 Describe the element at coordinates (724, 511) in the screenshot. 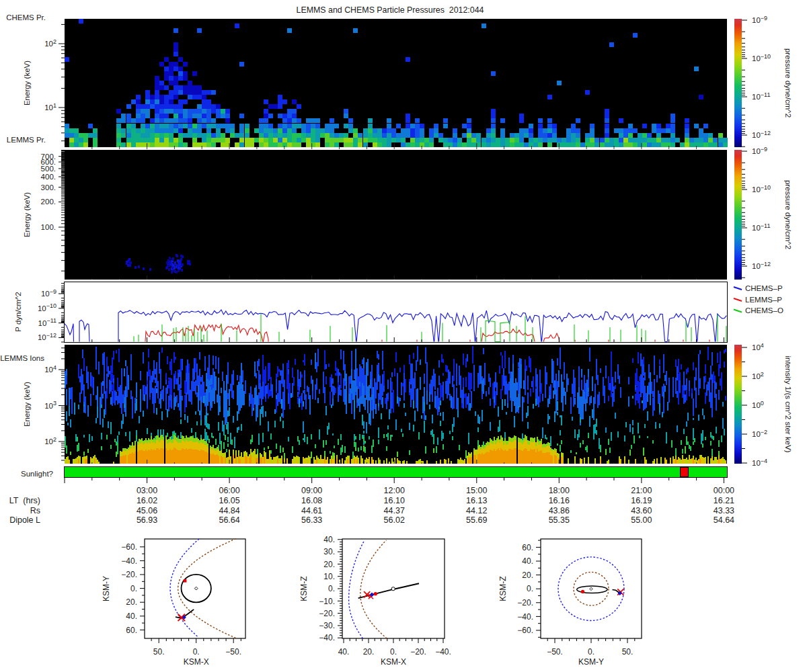

I see `svg-text: 43.33` at that location.